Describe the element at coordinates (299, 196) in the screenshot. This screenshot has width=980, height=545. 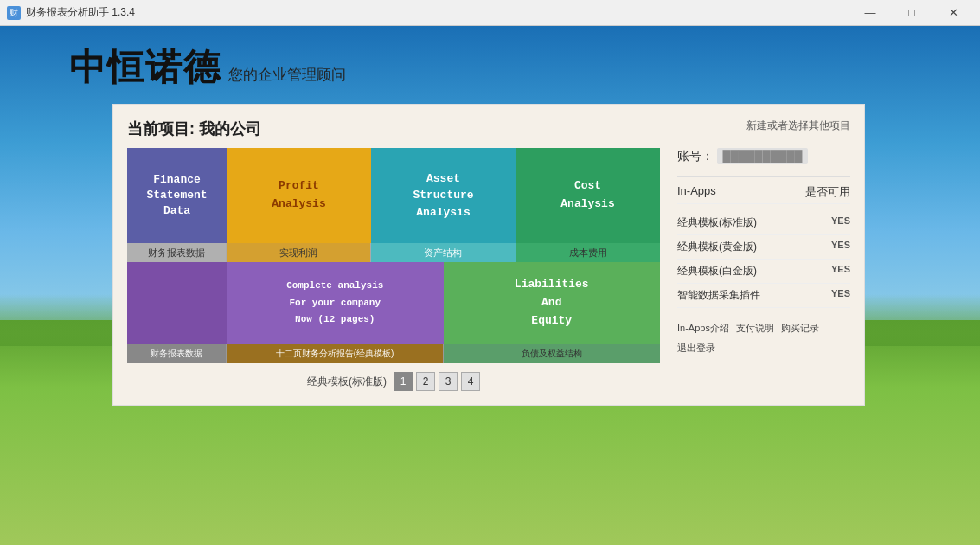
I see `profit-card: Profit Analysis` at that location.